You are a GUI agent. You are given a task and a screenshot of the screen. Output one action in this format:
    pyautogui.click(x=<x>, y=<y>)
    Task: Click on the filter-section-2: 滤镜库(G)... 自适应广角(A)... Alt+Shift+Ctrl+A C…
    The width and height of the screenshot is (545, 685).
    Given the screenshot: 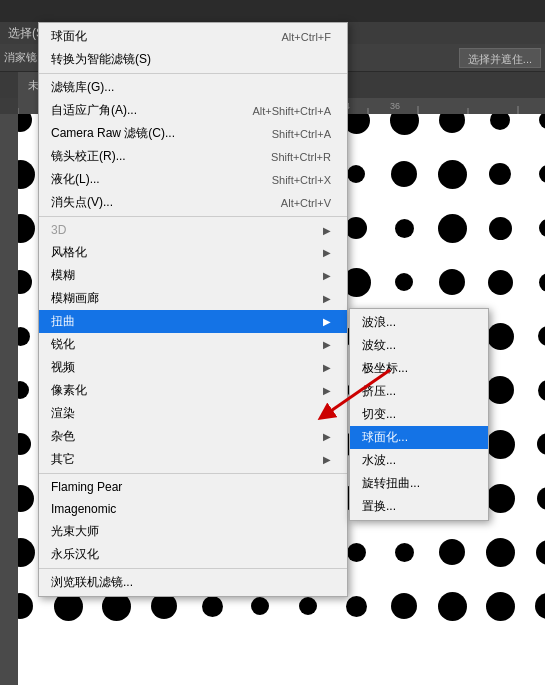 What is the action you would take?
    pyautogui.click(x=193, y=146)
    